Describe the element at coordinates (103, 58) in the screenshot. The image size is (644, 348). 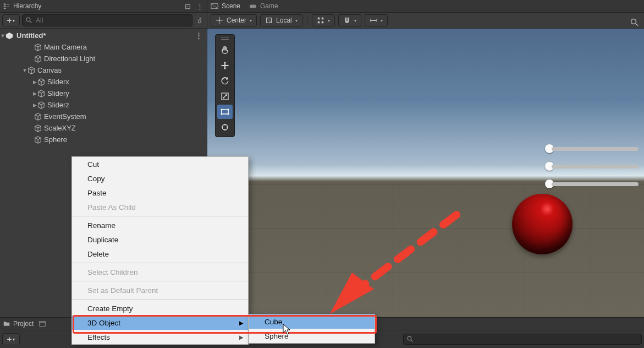
I see `hierarchy-item: Directional Light` at that location.